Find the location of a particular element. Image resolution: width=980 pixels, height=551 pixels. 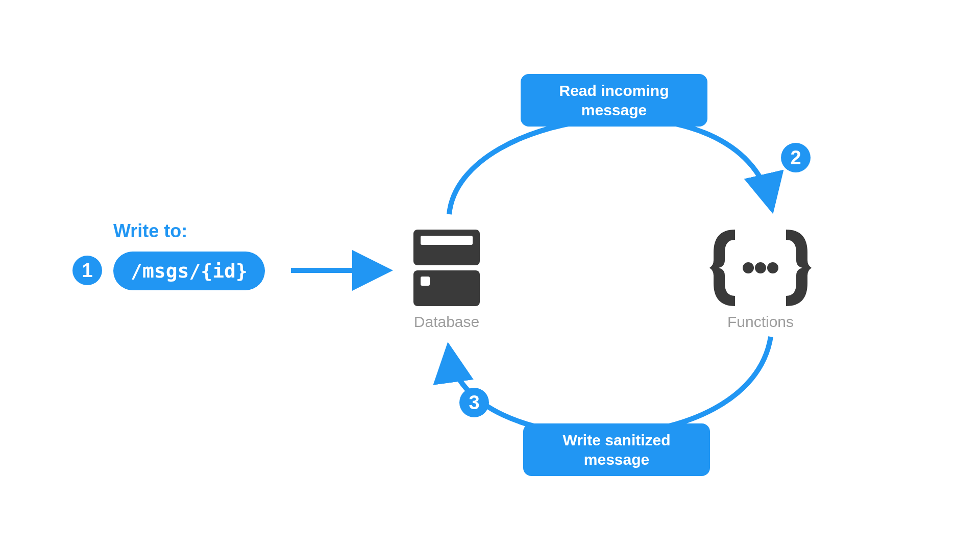

step-badge-3: 3 is located at coordinates (474, 403).